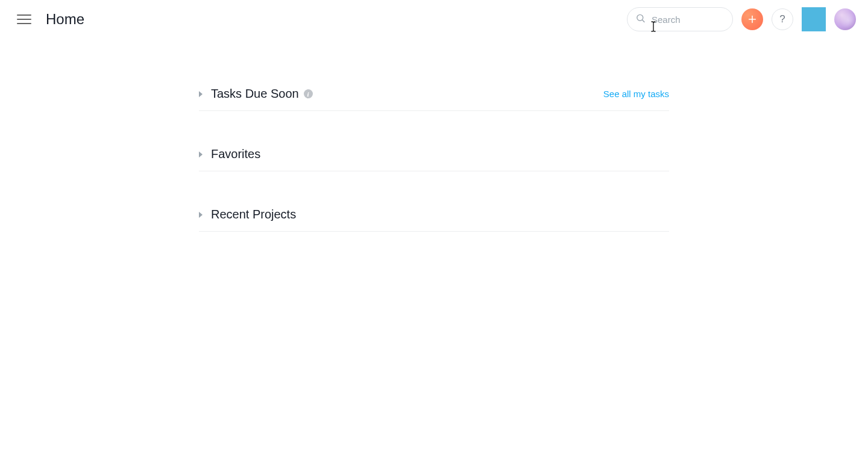 This screenshot has height=461, width=868. What do you see at coordinates (814, 19) in the screenshot?
I see `workspace-avatar` at bounding box center [814, 19].